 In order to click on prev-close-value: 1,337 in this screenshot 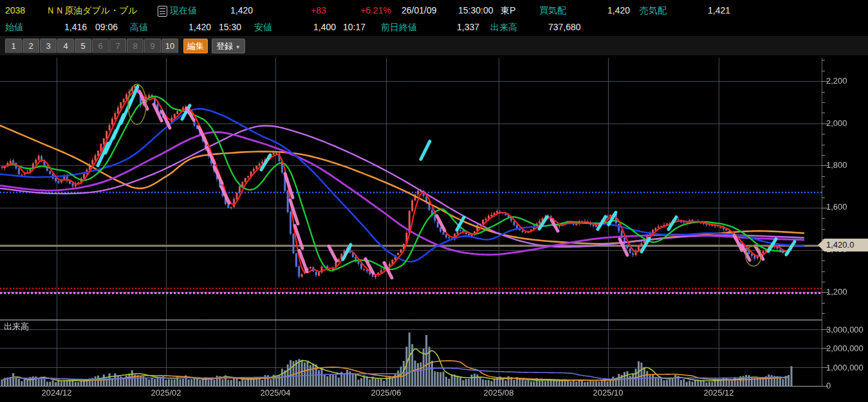, I will do `click(468, 27)`.